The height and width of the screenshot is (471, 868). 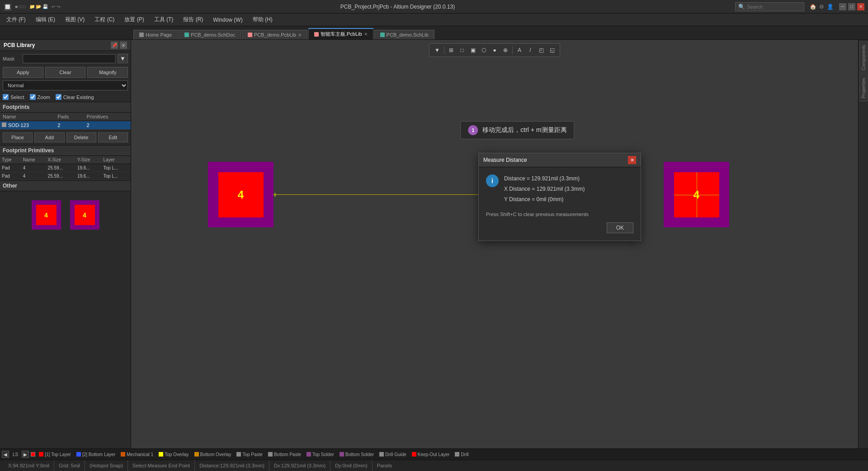 What do you see at coordinates (33, 97) in the screenshot?
I see `zoom-checkbox` at bounding box center [33, 97].